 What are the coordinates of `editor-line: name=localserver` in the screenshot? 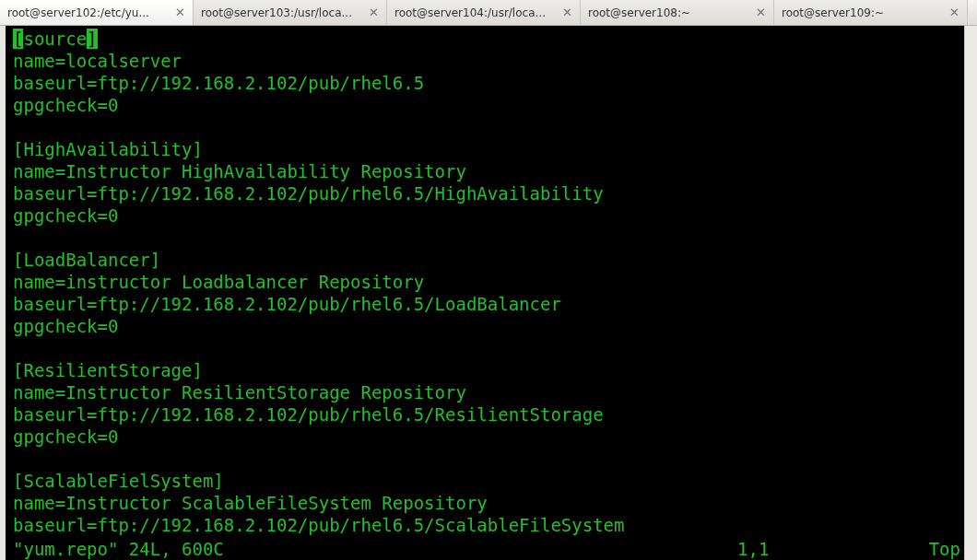 It's located at (495, 61).